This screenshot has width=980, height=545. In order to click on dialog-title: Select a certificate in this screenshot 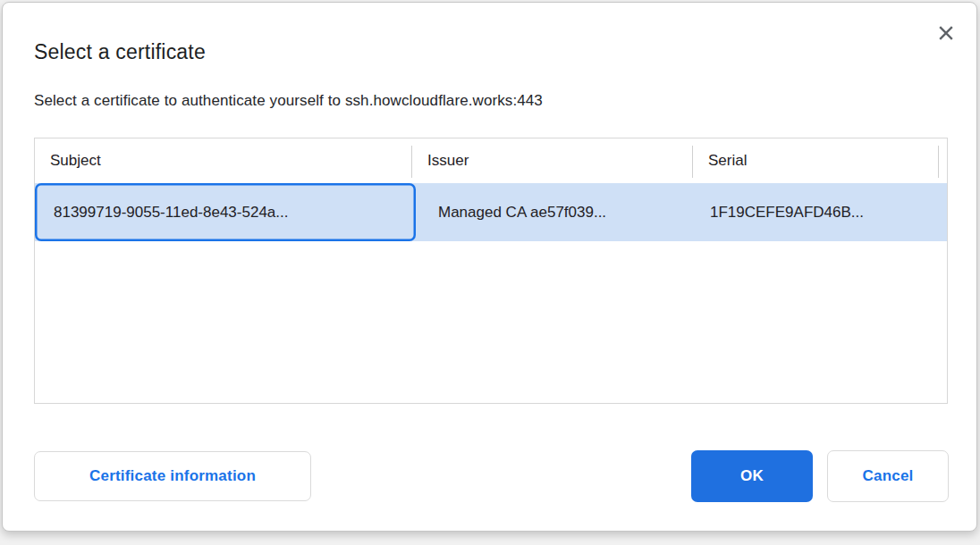, I will do `click(120, 52)`.